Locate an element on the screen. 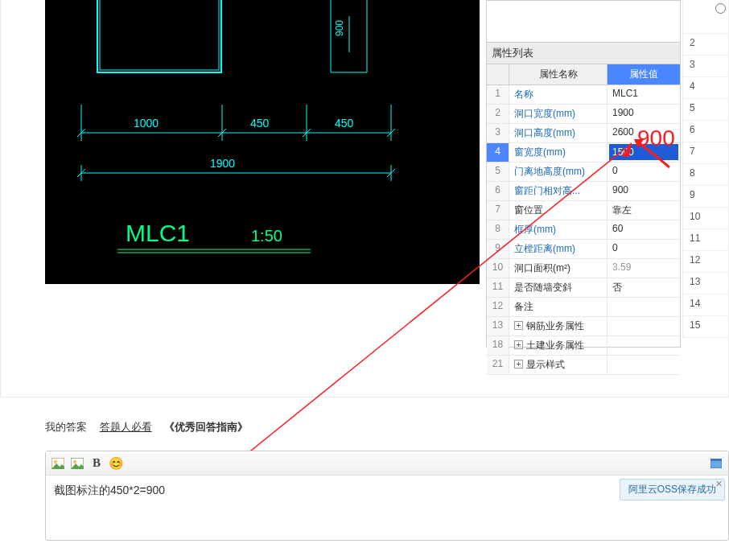 This screenshot has height=560, width=729. right-num-row: 5 is located at coordinates (706, 109).